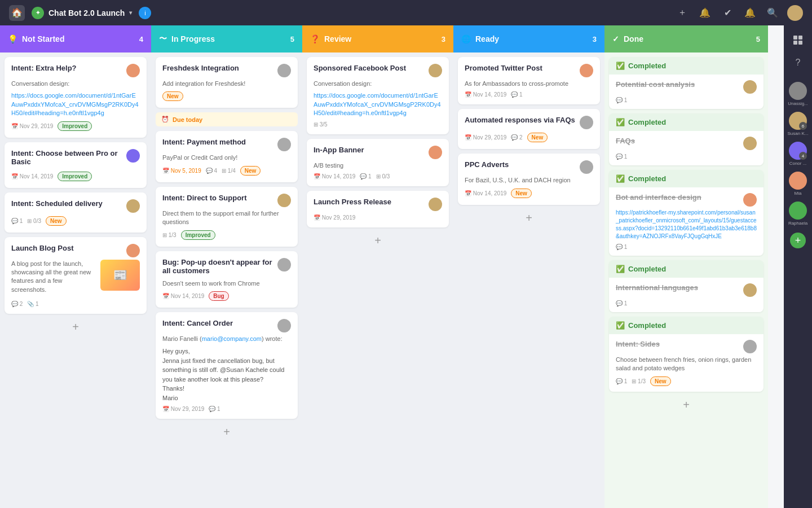  What do you see at coordinates (686, 295) in the screenshot?
I see `completed-card: International languages 💬 1` at bounding box center [686, 295].